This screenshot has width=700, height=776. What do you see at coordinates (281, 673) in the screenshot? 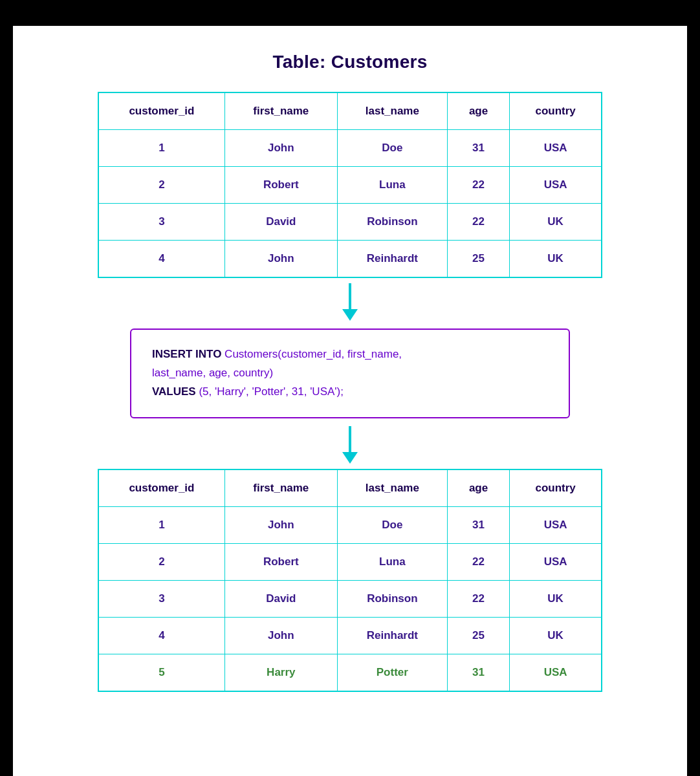
I see `table-cell: Harry` at bounding box center [281, 673].